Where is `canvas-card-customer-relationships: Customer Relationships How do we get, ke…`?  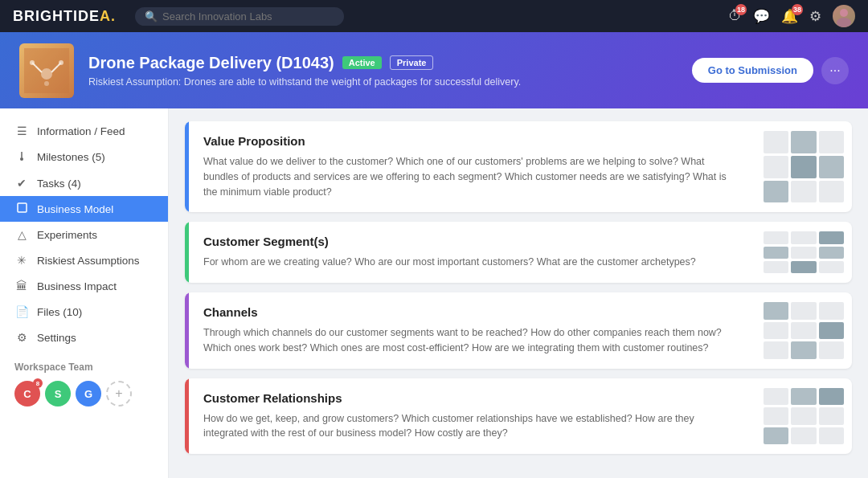 canvas-card-customer-relationships: Customer Relationships How do we get, ke… is located at coordinates (518, 416).